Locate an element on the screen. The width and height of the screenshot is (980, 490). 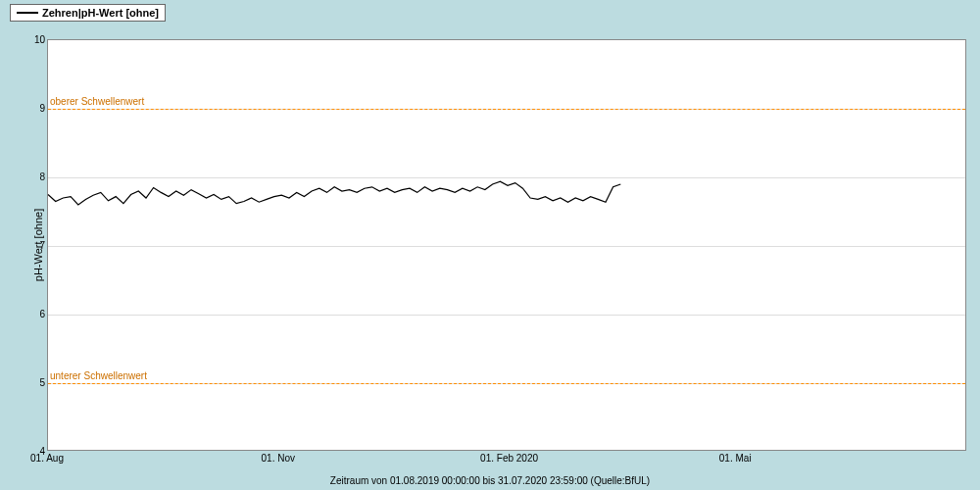
y-tick-label: 9 is located at coordinates (42, 108).